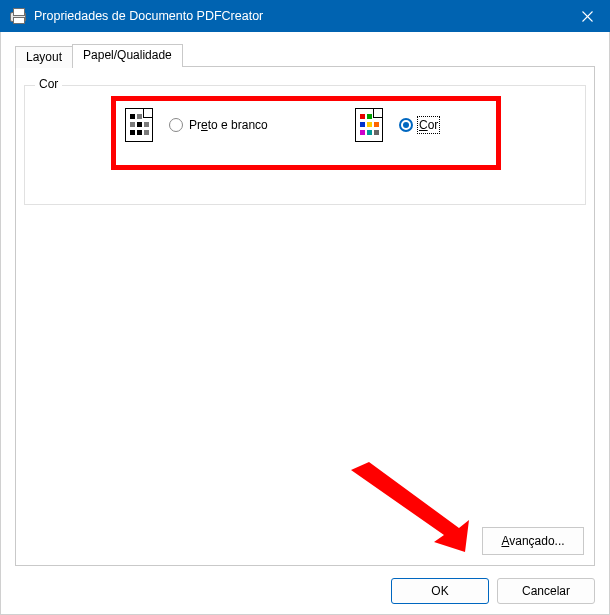  What do you see at coordinates (440, 591) in the screenshot?
I see `ok-button: OK` at bounding box center [440, 591].